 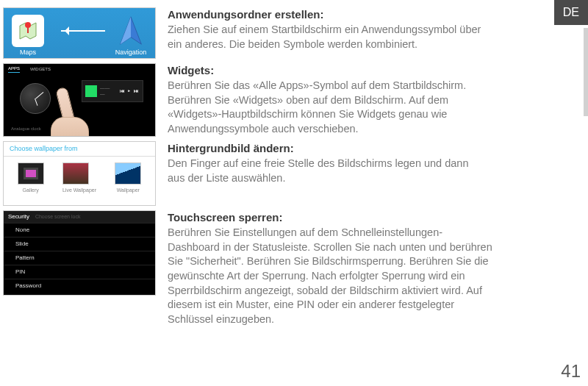 What do you see at coordinates (131, 35) in the screenshot?
I see `app-icon-navigation: Navigation` at bounding box center [131, 35].